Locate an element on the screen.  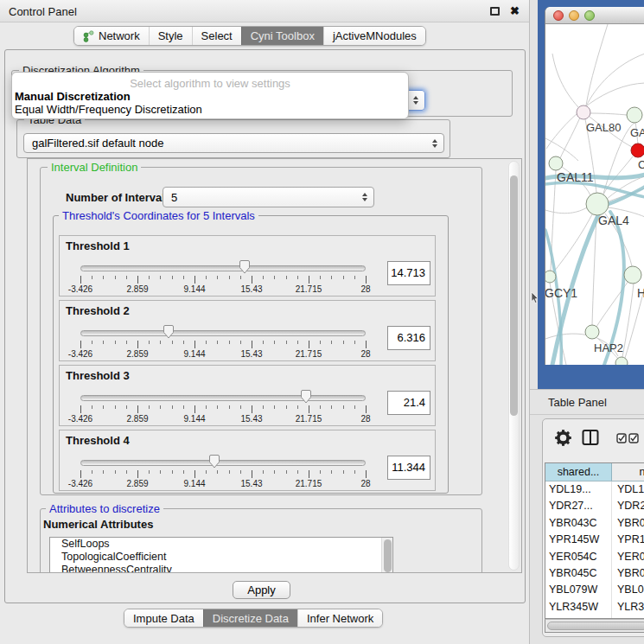
network-node-ga is located at coordinates (634, 115).